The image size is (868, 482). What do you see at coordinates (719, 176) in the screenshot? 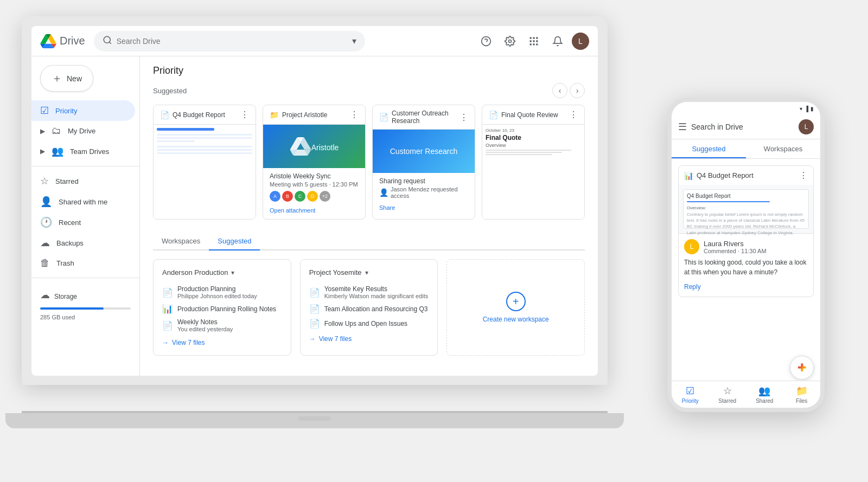
I see `phone-card-title-row-q4: 📊 Q4 Budget Report` at bounding box center [719, 176].